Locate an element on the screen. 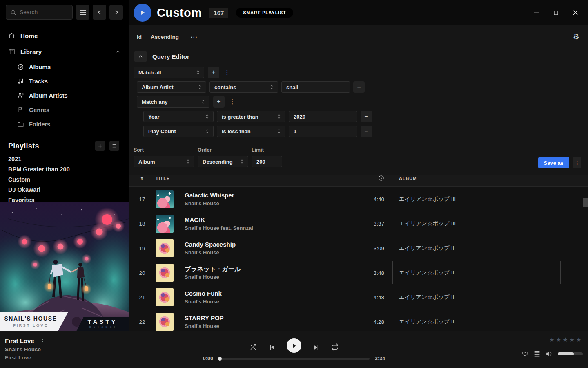  chevron-up-icon is located at coordinates (118, 52).